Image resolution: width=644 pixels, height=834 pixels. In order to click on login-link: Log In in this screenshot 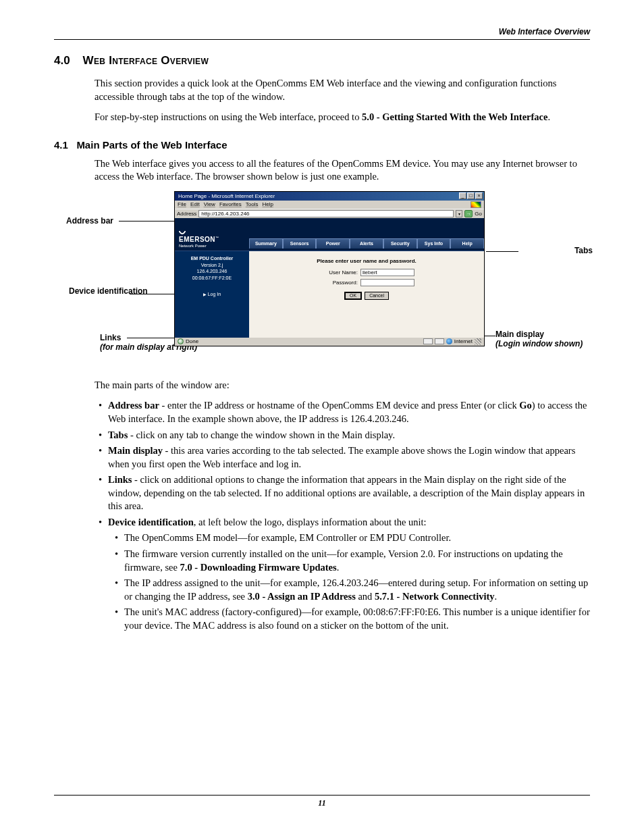, I will do `click(212, 294)`.